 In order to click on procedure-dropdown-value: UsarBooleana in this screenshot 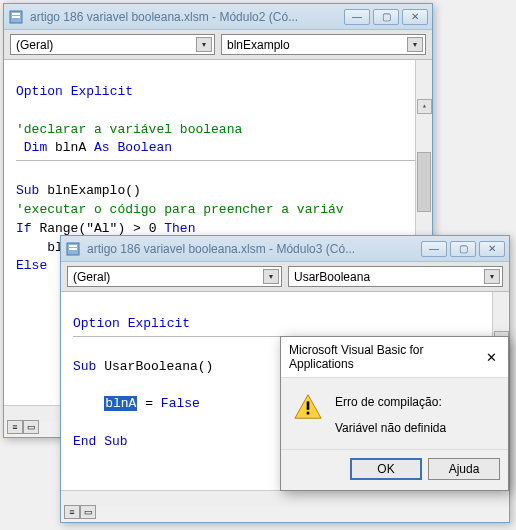, I will do `click(332, 277)`.